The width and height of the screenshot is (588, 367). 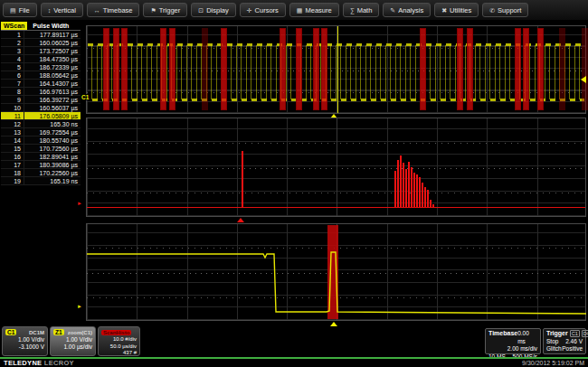 I want to click on row-index: 13, so click(x=13, y=132).